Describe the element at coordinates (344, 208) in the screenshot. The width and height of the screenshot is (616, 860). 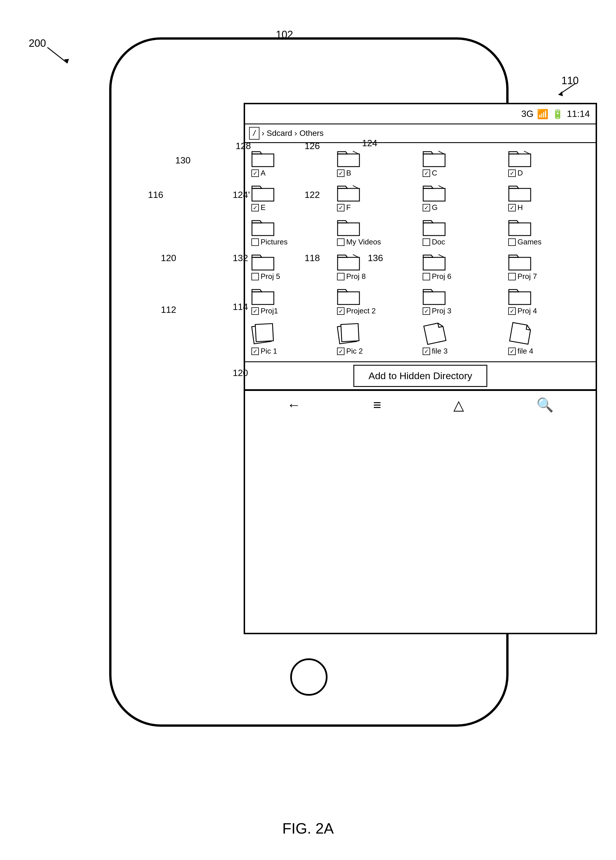
I see `folder-label-f: F` at that location.